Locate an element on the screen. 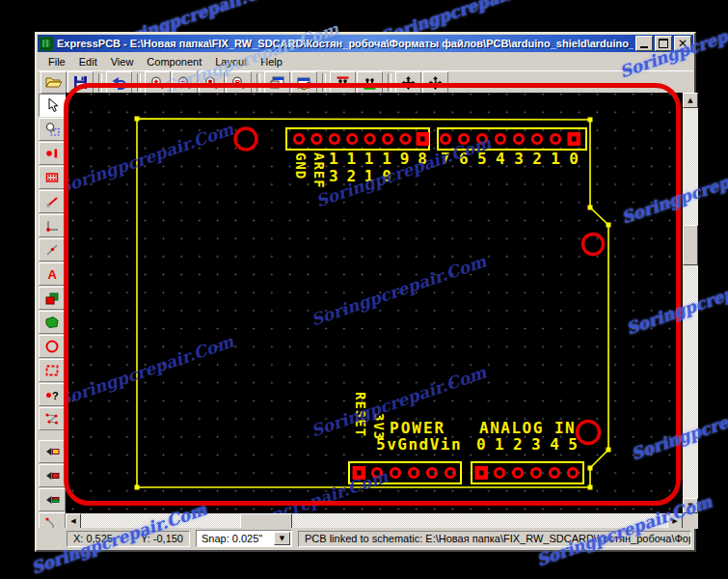  corner-icon is located at coordinates (52, 226).